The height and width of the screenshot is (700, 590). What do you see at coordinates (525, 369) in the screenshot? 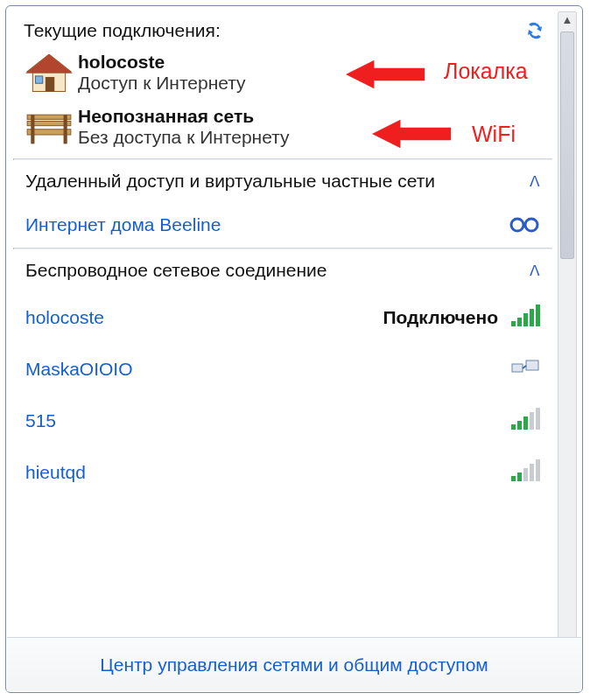
I see `network-computers-icon` at bounding box center [525, 369].